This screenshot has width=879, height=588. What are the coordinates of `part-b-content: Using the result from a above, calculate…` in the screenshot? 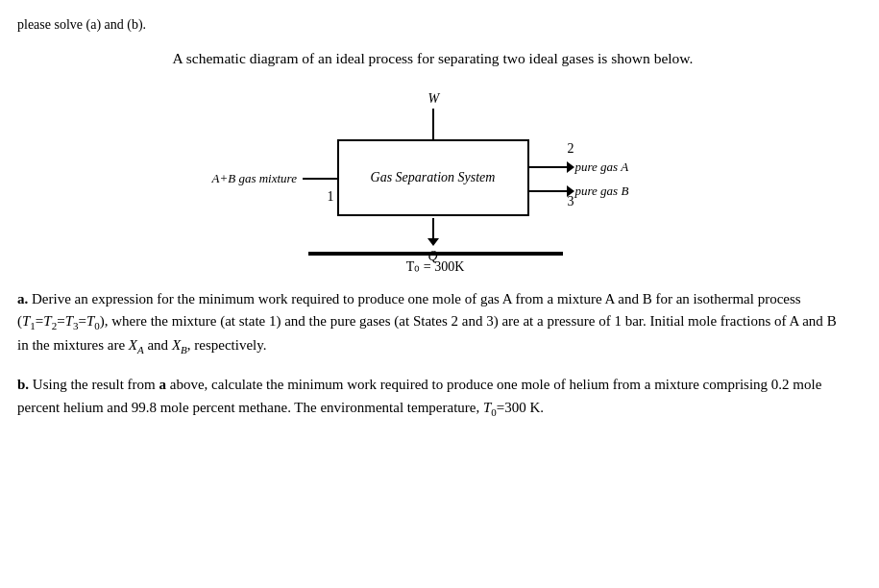 It's located at (419, 396).